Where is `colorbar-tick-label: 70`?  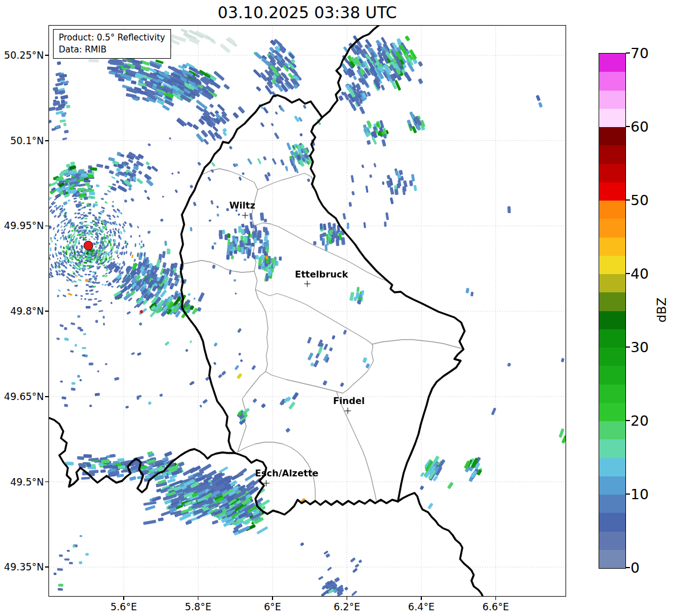
colorbar-tick-label: 70 is located at coordinates (640, 54).